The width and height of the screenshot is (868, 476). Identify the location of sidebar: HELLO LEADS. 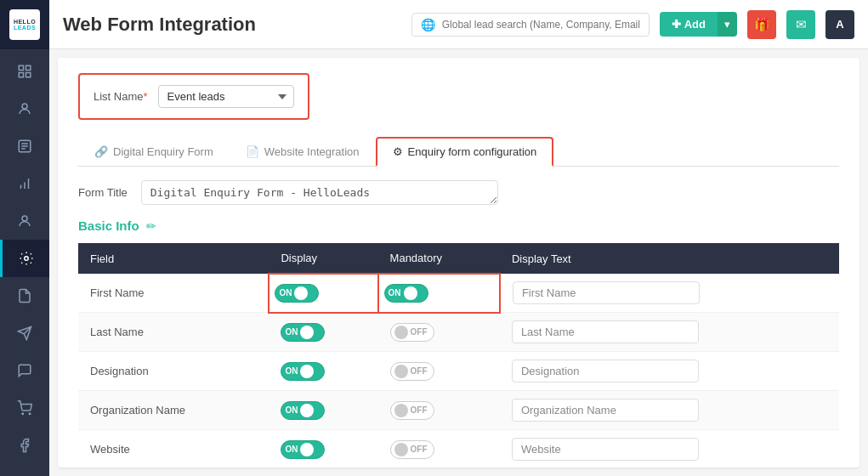
(25, 238).